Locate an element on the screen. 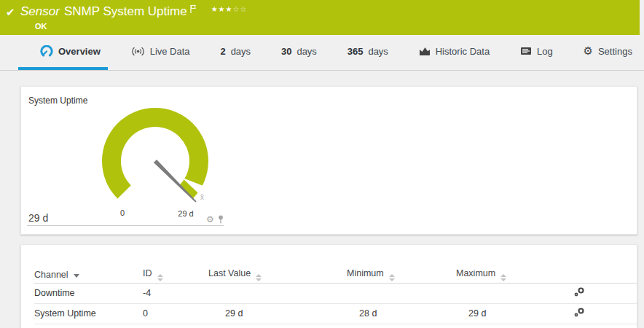 The height and width of the screenshot is (328, 644). gauge-pin-icon is located at coordinates (221, 219).